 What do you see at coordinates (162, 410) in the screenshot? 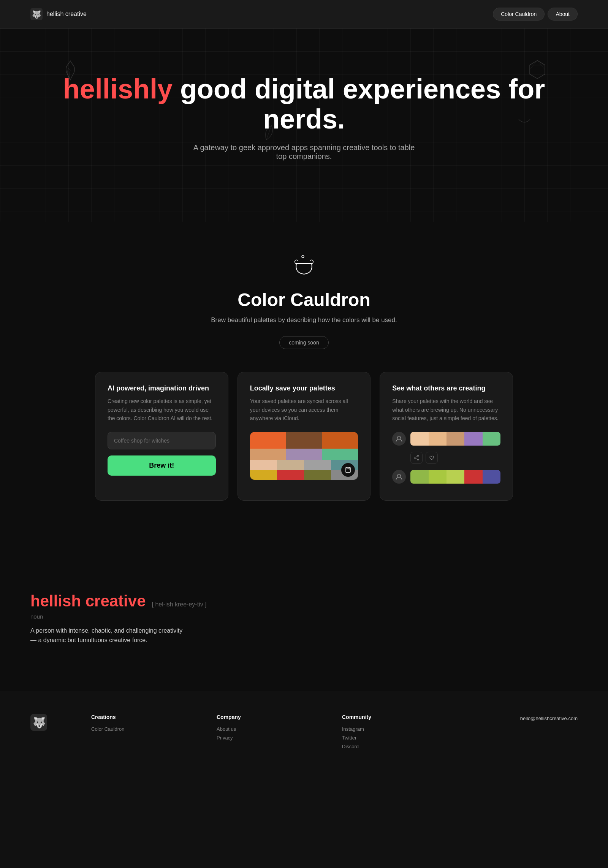
I see `feature-ai-desc: Creating new color palettes is as simple…` at bounding box center [162, 410].